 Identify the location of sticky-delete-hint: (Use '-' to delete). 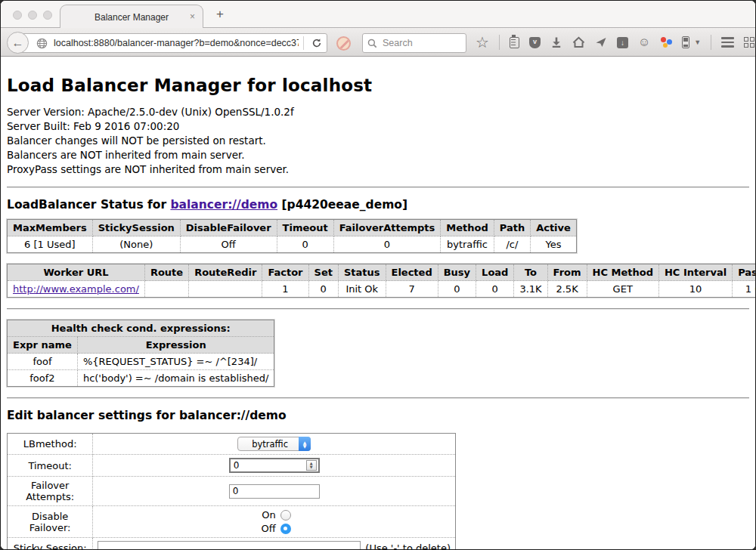
(408, 546).